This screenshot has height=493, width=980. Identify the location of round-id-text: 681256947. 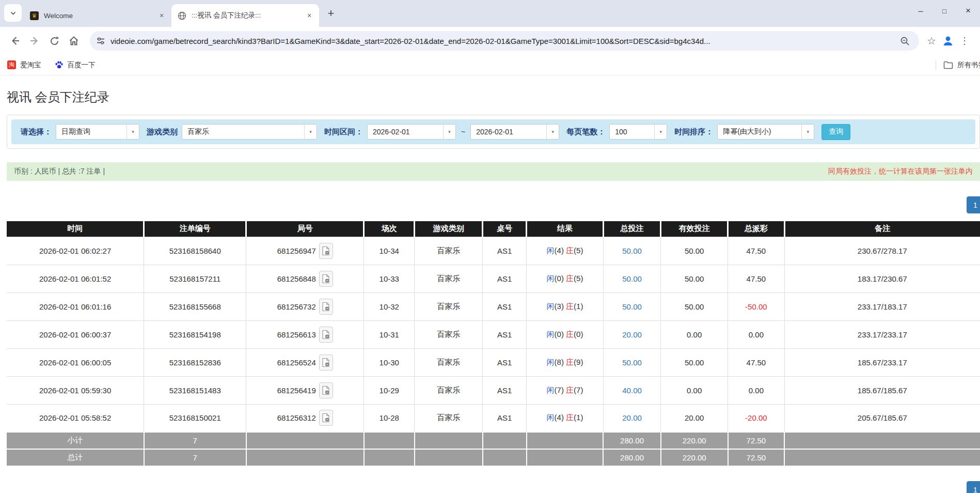
(296, 251).